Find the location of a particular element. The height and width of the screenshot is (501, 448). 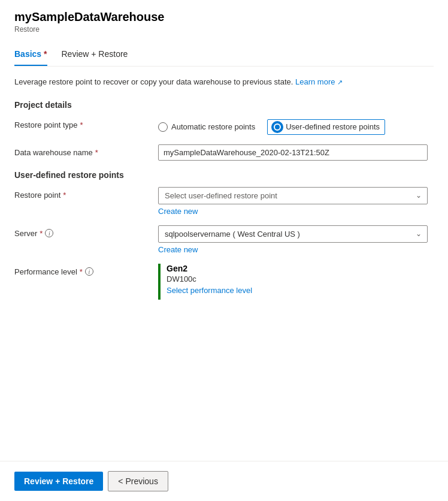

description-text: Leverage restore point to recover or cop… is located at coordinates (153, 82).